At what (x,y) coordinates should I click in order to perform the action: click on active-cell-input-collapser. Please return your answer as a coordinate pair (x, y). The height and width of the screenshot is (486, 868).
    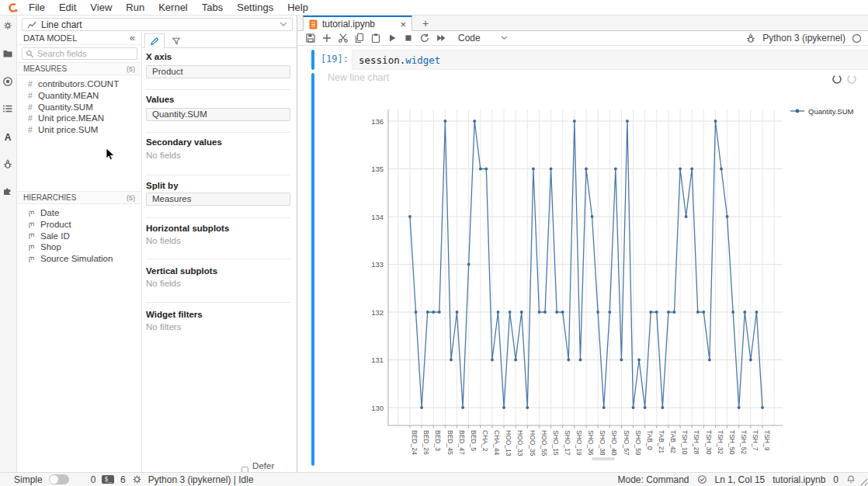
    Looking at the image, I should click on (313, 60).